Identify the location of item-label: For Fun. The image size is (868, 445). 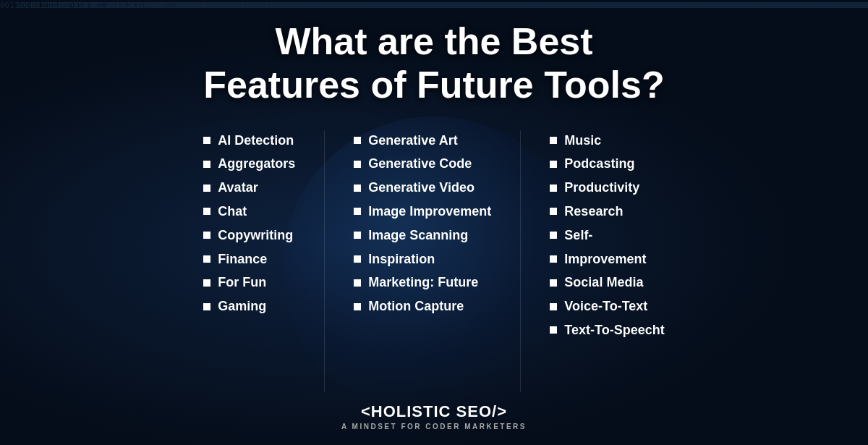
(242, 282).